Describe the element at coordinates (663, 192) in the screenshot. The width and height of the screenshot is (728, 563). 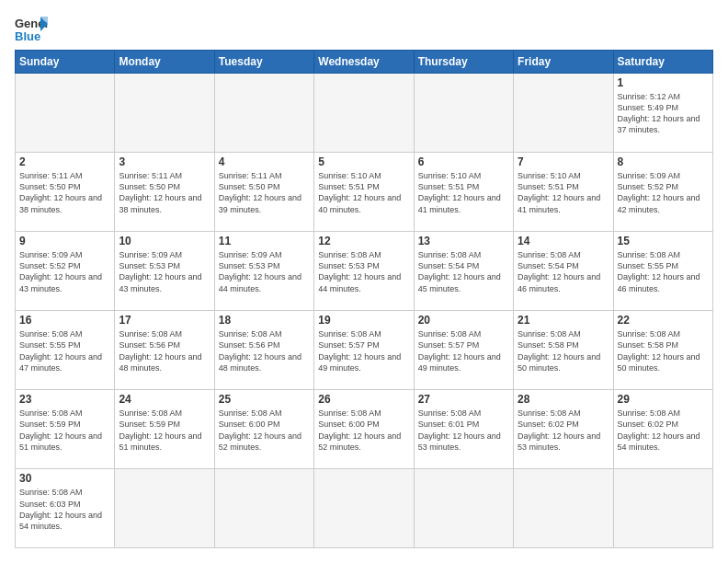
I see `calendar-cell: 8Sunrise: 5:09 AMSunset: 5:52 PMDaylight…` at that location.